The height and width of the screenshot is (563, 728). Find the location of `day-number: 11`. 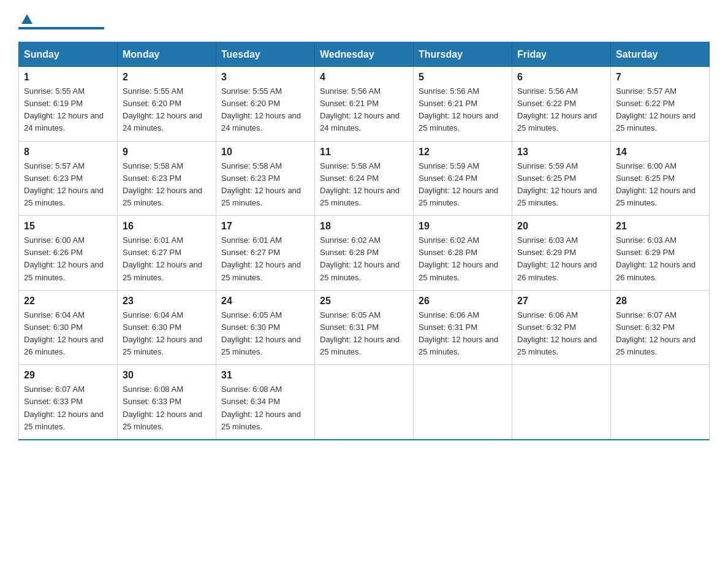

day-number: 11 is located at coordinates (364, 152).